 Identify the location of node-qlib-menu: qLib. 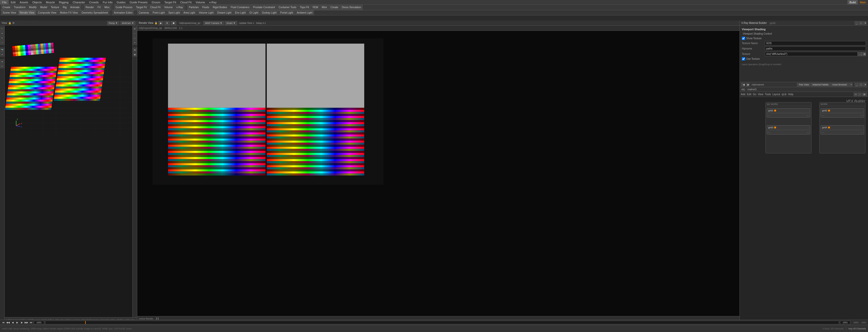
(784, 94).